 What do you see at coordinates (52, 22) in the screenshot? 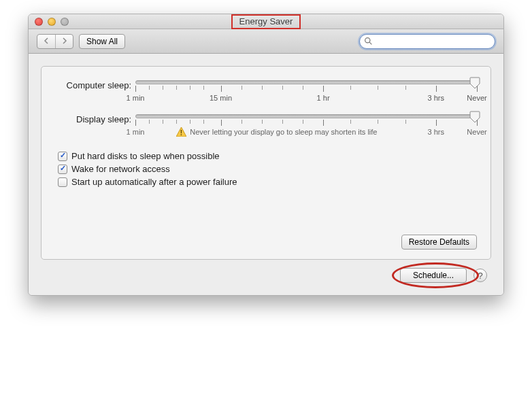
I see `minimize-icon` at bounding box center [52, 22].